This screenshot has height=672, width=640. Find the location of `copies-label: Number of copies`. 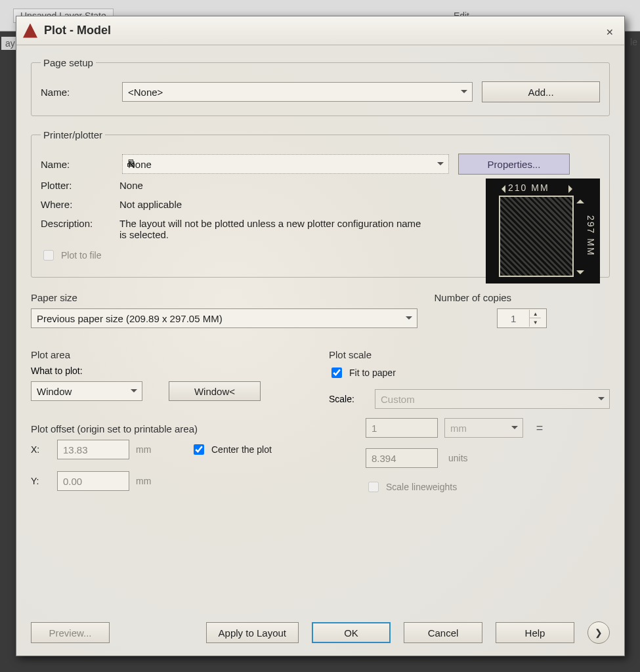

copies-label: Number of copies is located at coordinates (523, 298).